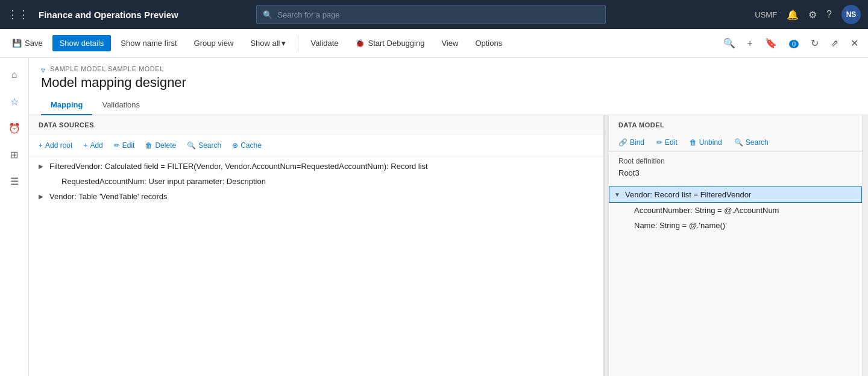  I want to click on save-button: 💾 Save, so click(28, 43).